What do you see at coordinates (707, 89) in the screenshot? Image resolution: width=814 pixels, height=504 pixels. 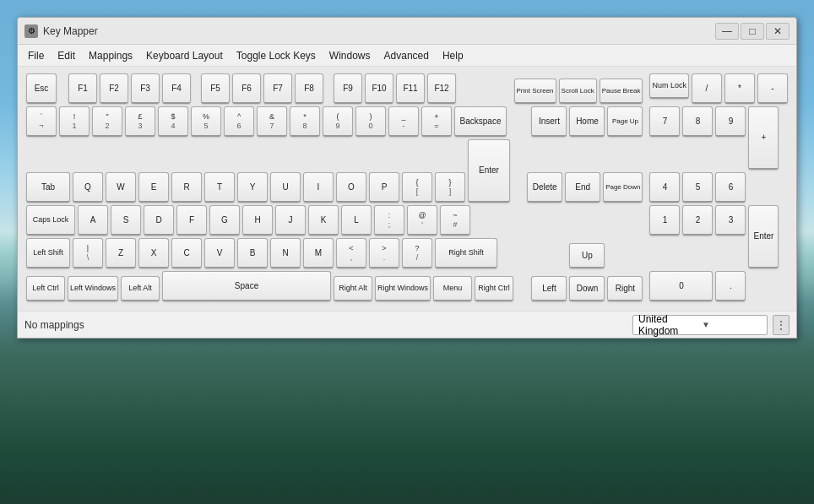 I see `key-num-slash: /` at bounding box center [707, 89].